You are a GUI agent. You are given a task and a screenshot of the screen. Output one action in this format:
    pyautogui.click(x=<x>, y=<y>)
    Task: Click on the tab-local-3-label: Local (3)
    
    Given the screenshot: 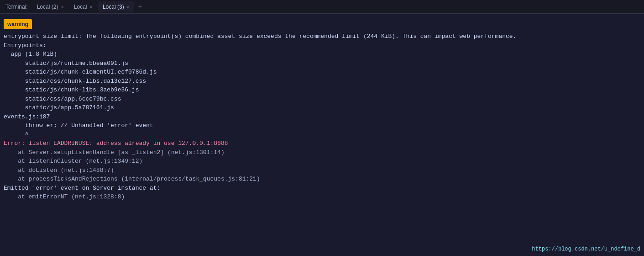 What is the action you would take?
    pyautogui.click(x=113, y=7)
    